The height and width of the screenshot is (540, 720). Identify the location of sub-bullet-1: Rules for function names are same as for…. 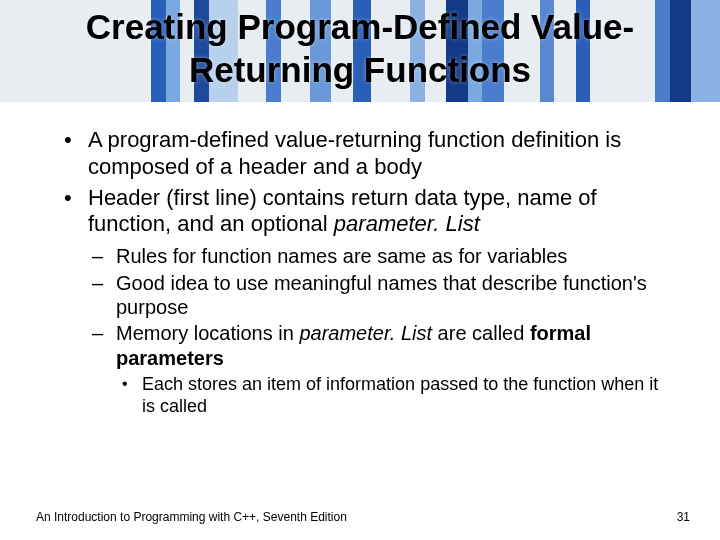
(379, 256).